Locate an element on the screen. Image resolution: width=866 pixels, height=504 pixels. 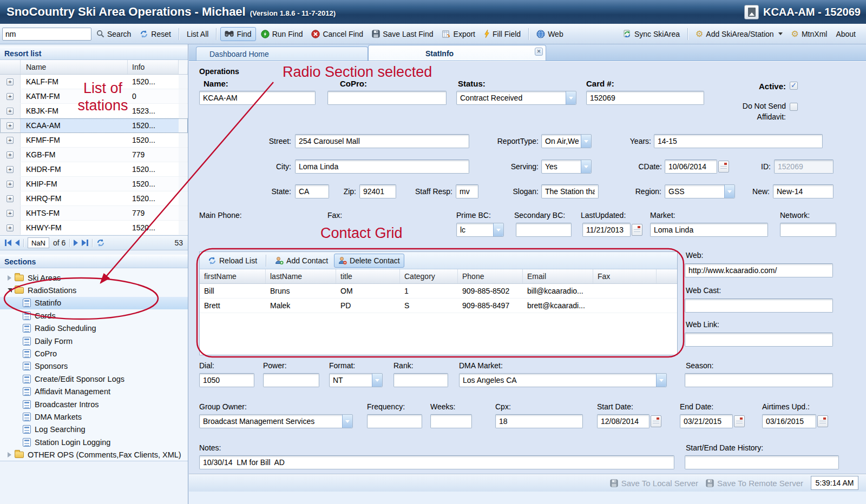
save-local-button: Save To Local Server is located at coordinates (654, 483).